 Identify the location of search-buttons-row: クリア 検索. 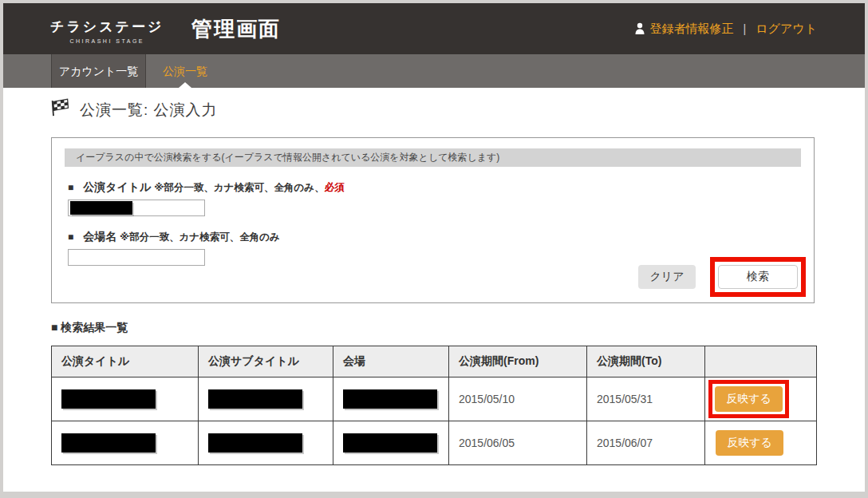
(722, 277).